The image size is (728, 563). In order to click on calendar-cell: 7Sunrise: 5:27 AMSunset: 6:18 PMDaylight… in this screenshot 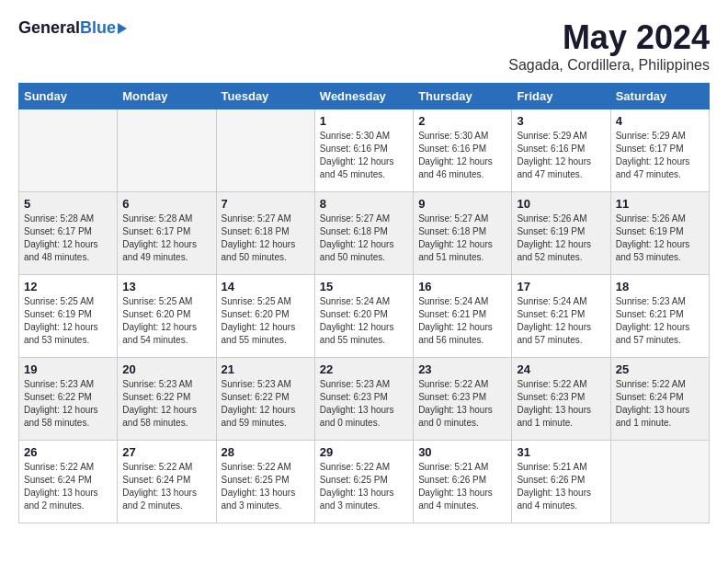, I will do `click(265, 234)`.